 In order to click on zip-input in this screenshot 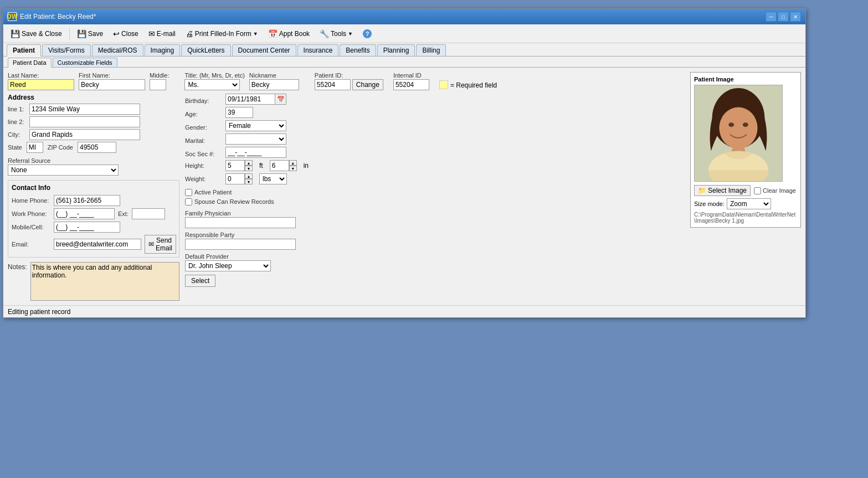, I will do `click(97, 147)`.